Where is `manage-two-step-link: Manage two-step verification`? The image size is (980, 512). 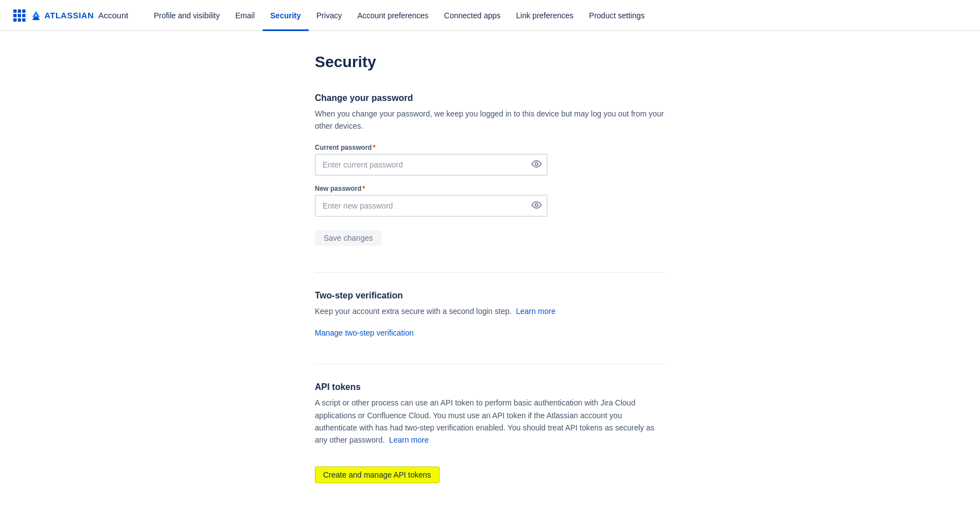
manage-two-step-link: Manage two-step verification is located at coordinates (490, 333).